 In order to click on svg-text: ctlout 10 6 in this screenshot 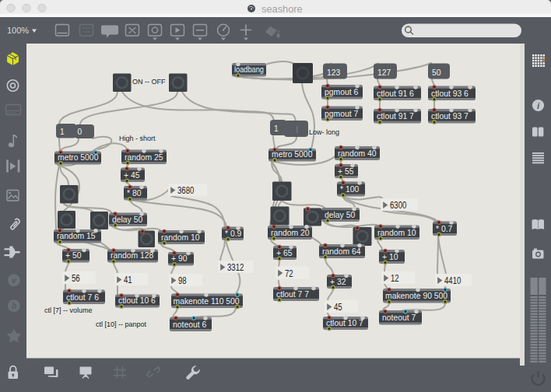, I will do `click(137, 300)`.